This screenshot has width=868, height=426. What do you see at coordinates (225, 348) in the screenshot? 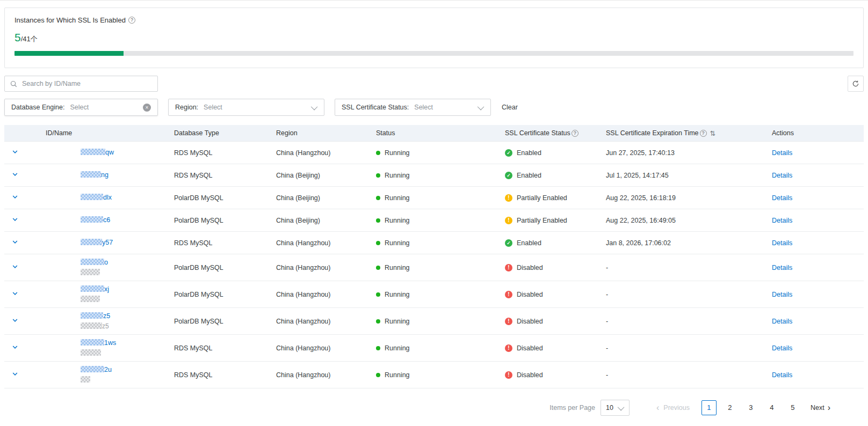
I see `database-type-cell: RDS MySQL` at bounding box center [225, 348].